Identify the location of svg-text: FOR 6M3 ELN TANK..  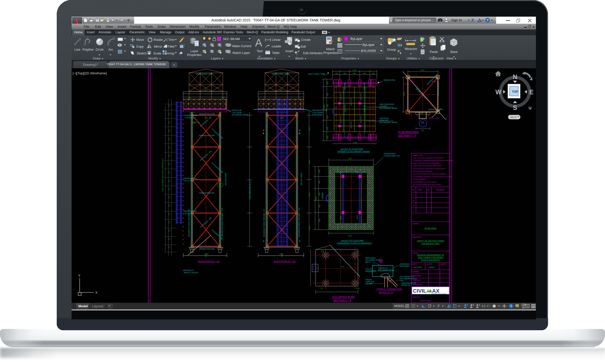
(431, 244).